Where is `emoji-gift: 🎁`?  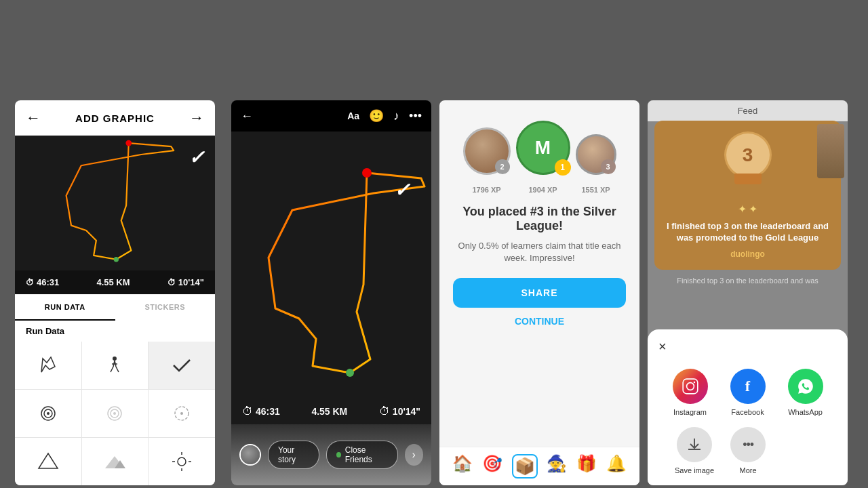 emoji-gift: 🎁 is located at coordinates (587, 466).